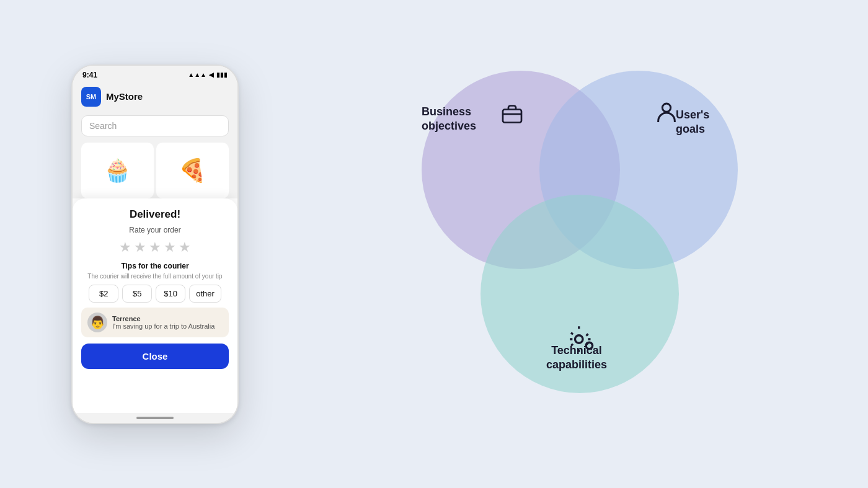 Image resolution: width=868 pixels, height=488 pixels. What do you see at coordinates (666, 113) in the screenshot?
I see `person-icon` at bounding box center [666, 113].